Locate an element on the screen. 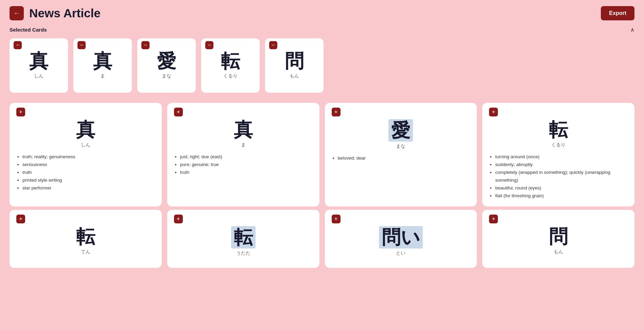 The height and width of the screenshot is (330, 644). card-kanji-3: 転 is located at coordinates (558, 130).